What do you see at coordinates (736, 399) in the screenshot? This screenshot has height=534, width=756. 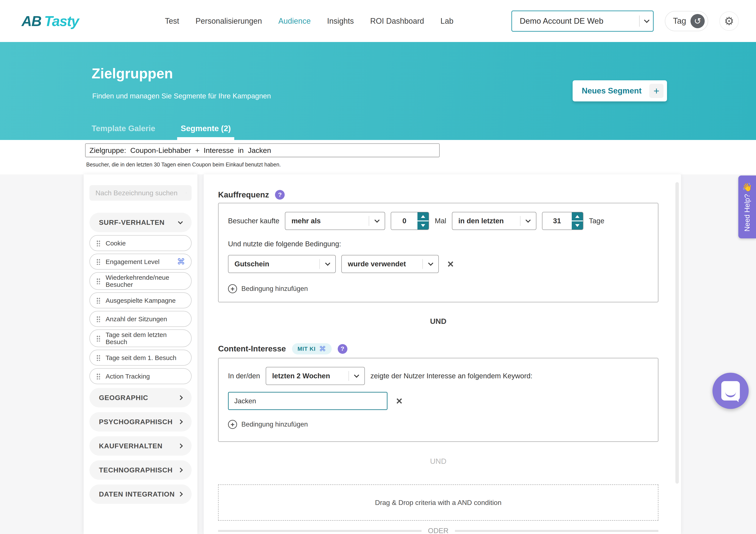 I see `chat-bubble-tail` at bounding box center [736, 399].